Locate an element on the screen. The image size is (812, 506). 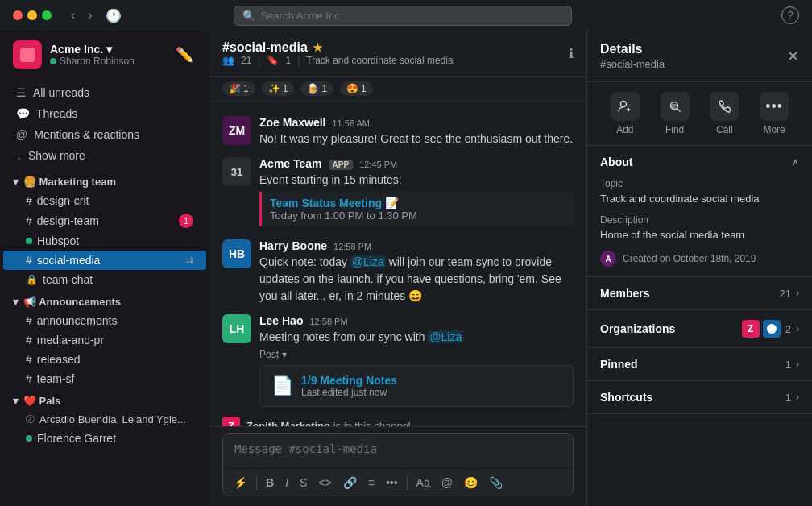
sidebar-item-mentions: @ Mentions & reactions is located at coordinates (105, 135).